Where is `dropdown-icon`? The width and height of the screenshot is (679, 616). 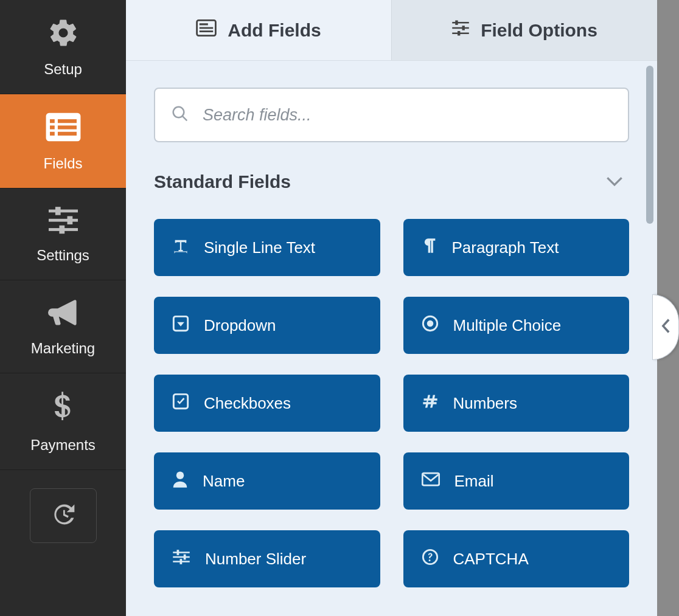 dropdown-icon is located at coordinates (181, 326).